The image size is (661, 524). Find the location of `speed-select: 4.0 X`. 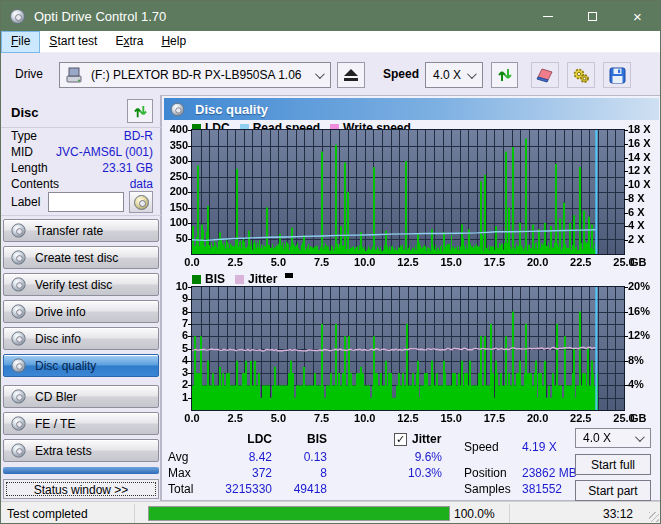

speed-select: 4.0 X is located at coordinates (454, 75).